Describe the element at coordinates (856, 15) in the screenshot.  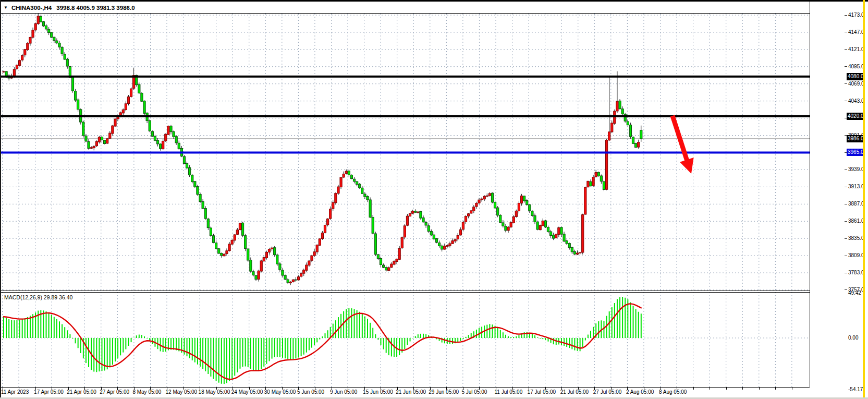
I see `price-tick-label: 4173.0` at that location.